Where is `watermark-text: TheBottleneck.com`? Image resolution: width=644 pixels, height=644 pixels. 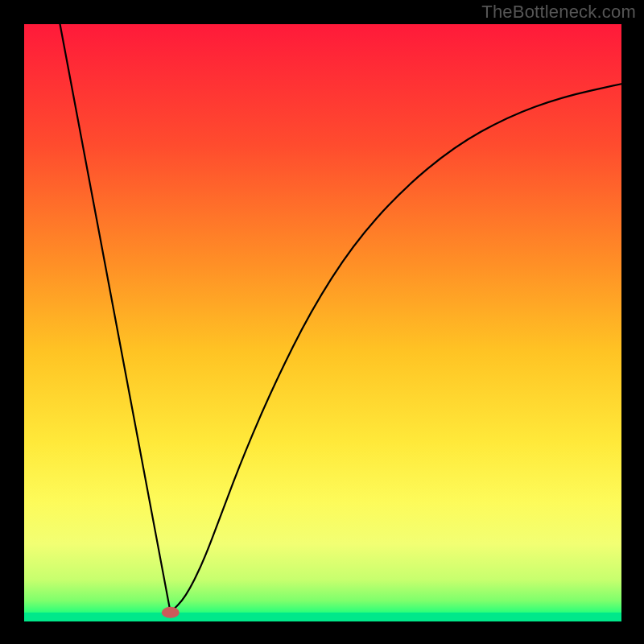
watermark-text: TheBottleneck.com is located at coordinates (559, 12).